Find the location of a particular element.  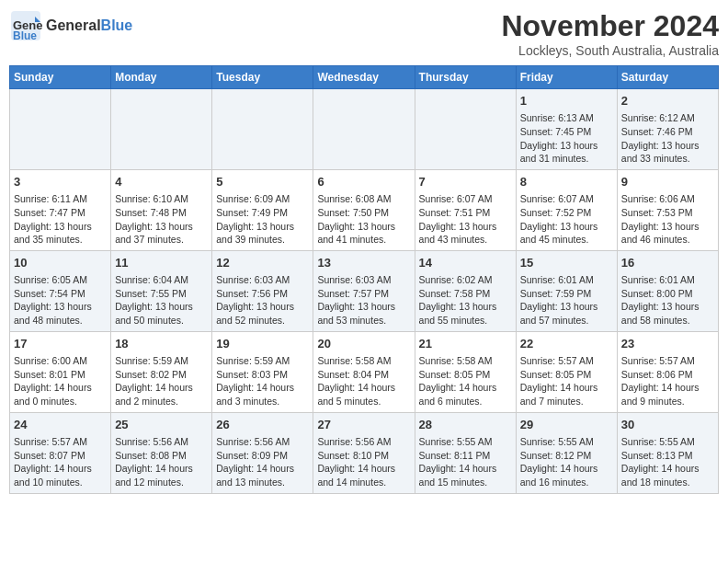

day-info: Sunset: 8:09 PM is located at coordinates (263, 456).